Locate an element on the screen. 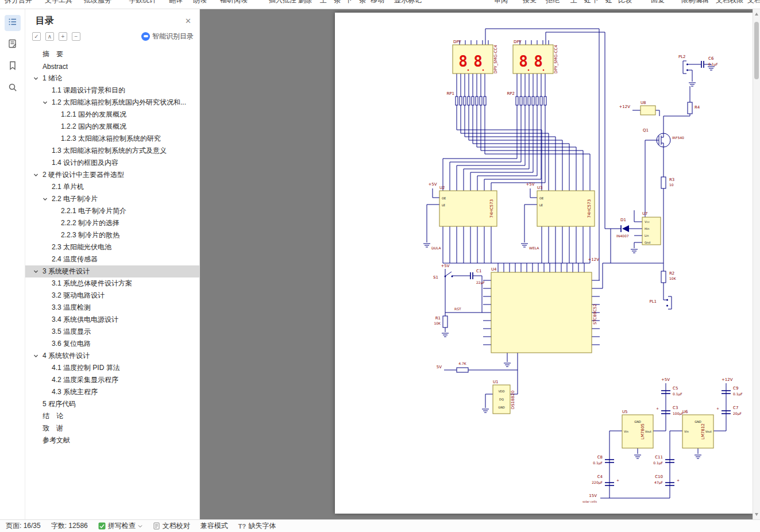 This screenshot has width=760, height=532. toolbar-item: 审阅 is located at coordinates (501, 2).